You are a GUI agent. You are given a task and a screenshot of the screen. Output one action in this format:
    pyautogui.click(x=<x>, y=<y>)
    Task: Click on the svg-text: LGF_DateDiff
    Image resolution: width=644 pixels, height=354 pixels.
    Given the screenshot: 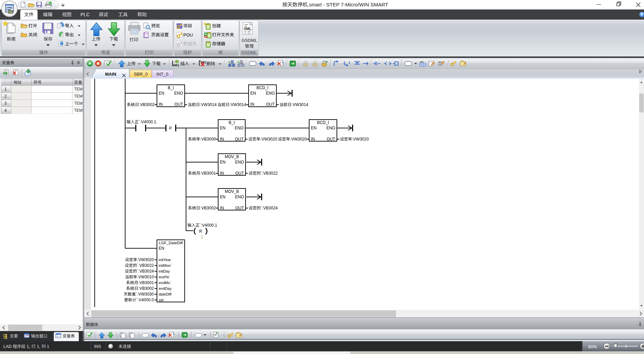 What is the action you would take?
    pyautogui.click(x=171, y=243)
    